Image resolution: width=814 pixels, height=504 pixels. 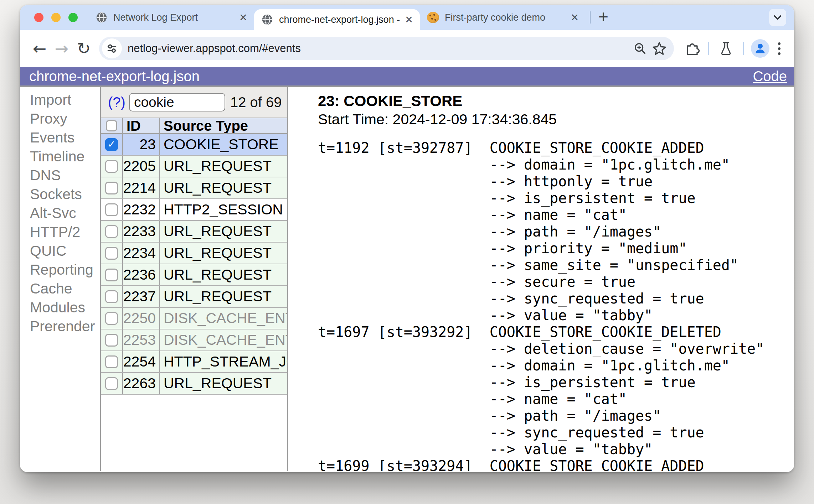 I want to click on omnibox: netlog-viewer.appspot.com/#events, so click(x=386, y=48).